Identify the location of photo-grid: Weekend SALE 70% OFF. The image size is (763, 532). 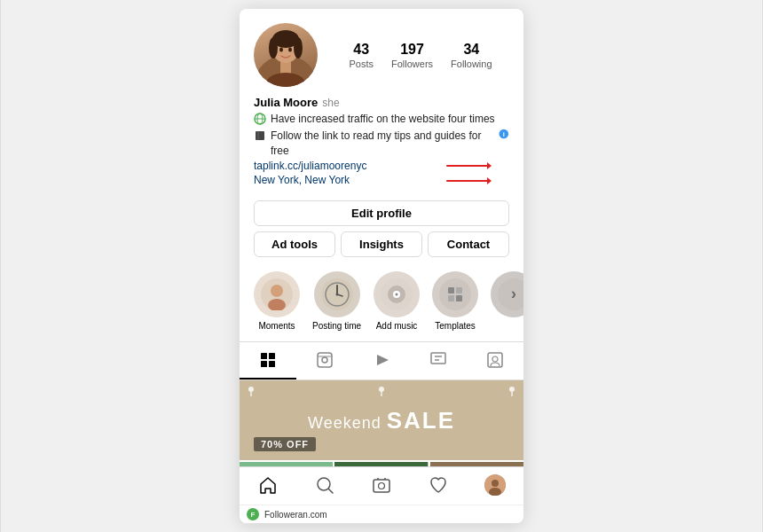
(382, 424).